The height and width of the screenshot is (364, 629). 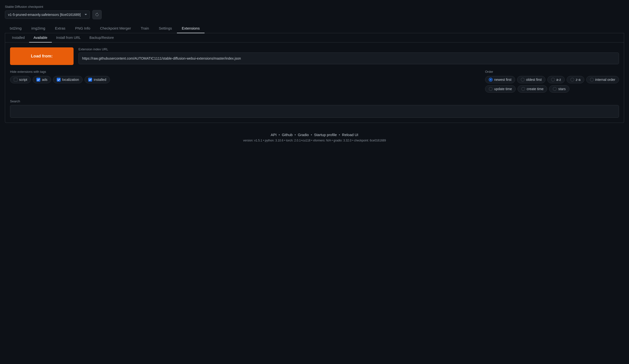 What do you see at coordinates (115, 28) in the screenshot?
I see `tab-checkpoint-merger: Checkpoint Merger` at bounding box center [115, 28].